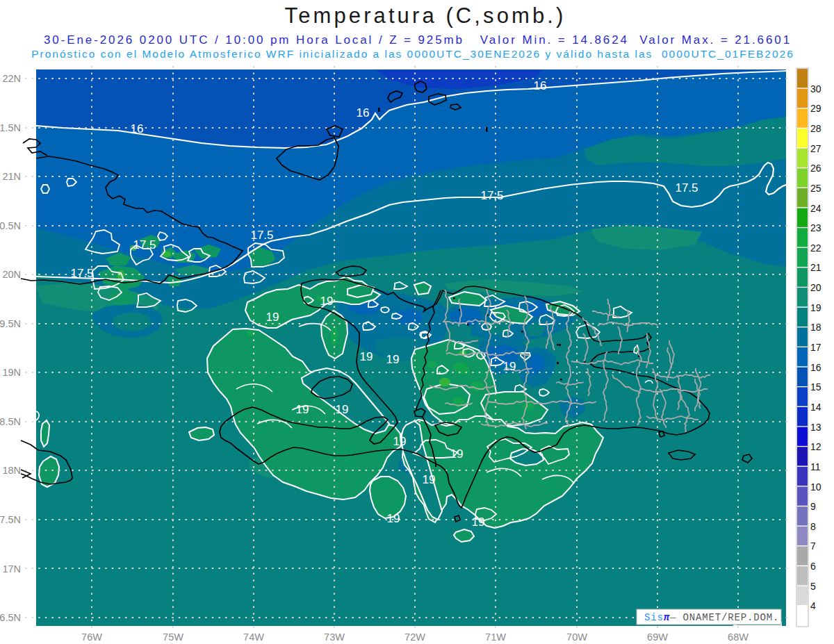 This screenshot has width=834, height=644. Describe the element at coordinates (425, 15) in the screenshot. I see `svg-text: Temperatura (C,somb.)` at that location.